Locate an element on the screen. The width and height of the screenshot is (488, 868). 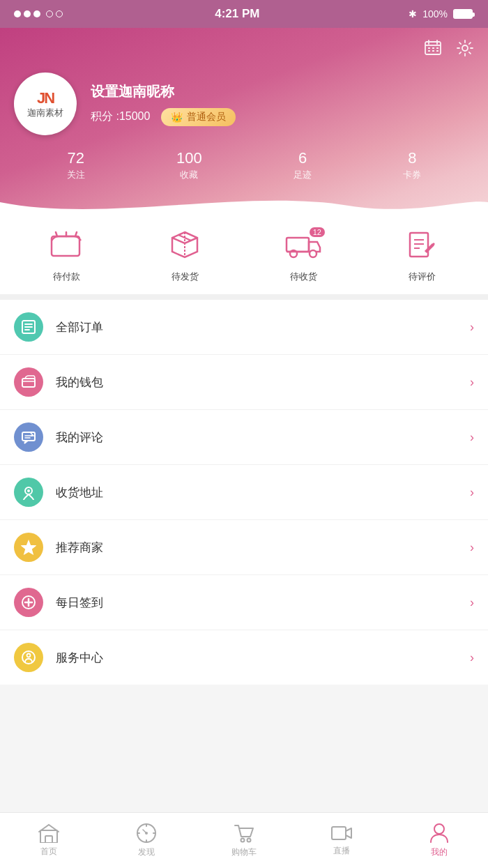
profile-name: 设置迦南昵称 is located at coordinates (282, 92).